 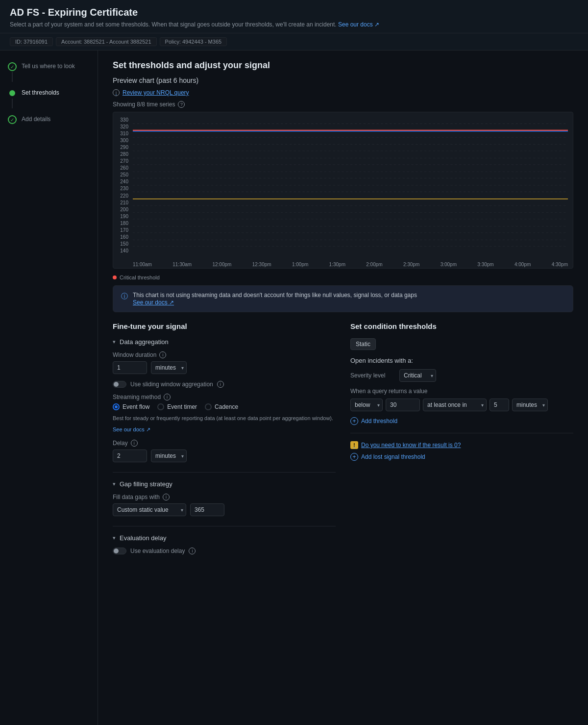 I want to click on info-banner-docs-link: See our docs ↗, so click(x=153, y=302).